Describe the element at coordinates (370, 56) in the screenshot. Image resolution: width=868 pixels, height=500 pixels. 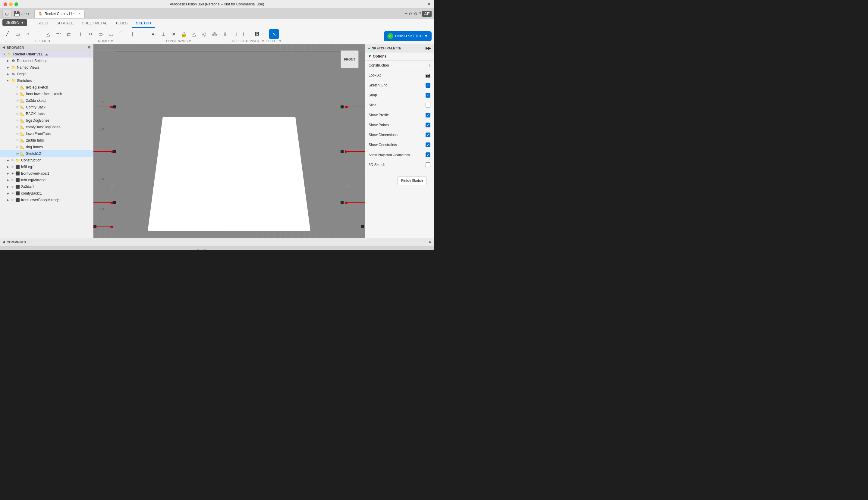
I see `palette-section-arrow: ▼` at that location.